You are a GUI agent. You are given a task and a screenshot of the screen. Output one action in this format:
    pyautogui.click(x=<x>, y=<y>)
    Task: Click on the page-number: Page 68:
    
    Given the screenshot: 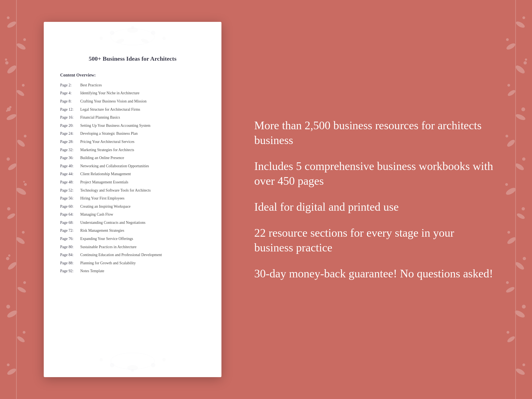 What is the action you would take?
    pyautogui.click(x=70, y=223)
    